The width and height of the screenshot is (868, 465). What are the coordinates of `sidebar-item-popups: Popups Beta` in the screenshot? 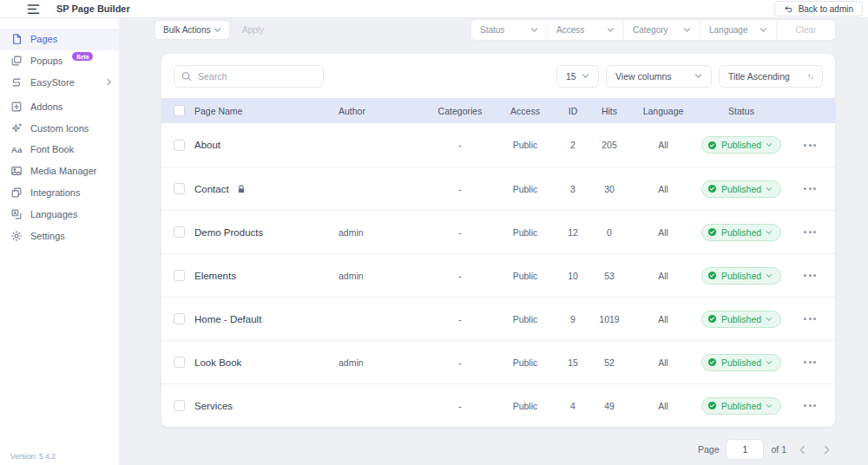 It's located at (62, 61).